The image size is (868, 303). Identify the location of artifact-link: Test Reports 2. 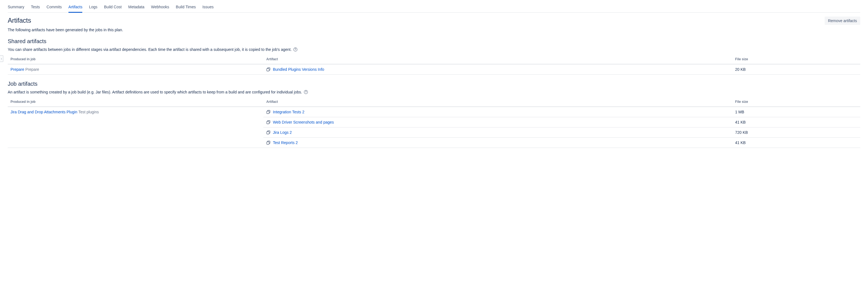
(285, 142).